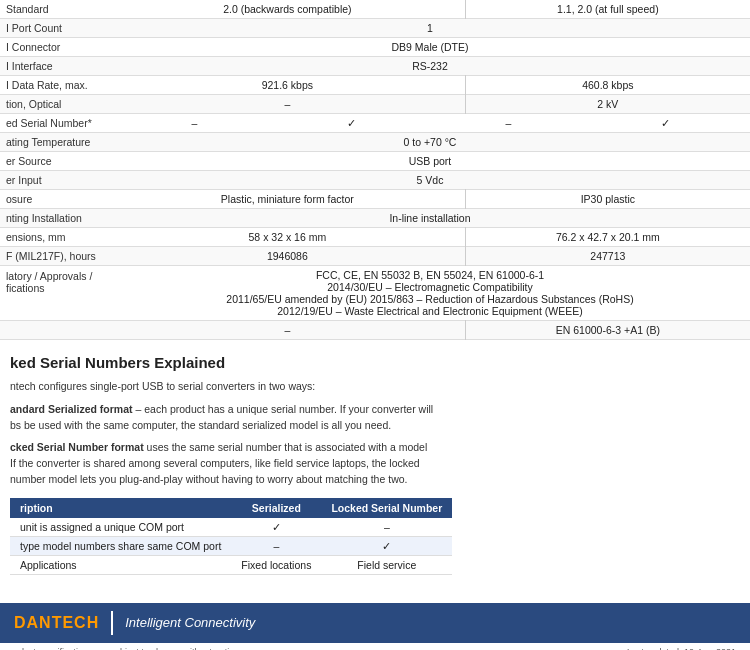 This screenshot has width=750, height=650. What do you see at coordinates (55, 180) in the screenshot?
I see `row-label: er Input` at bounding box center [55, 180].